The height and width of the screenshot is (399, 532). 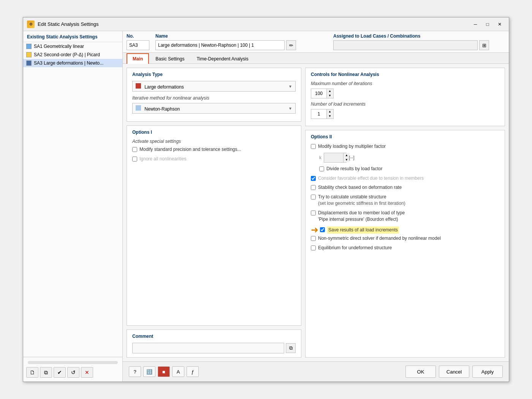 What do you see at coordinates (214, 159) in the screenshot?
I see `ignore-row: Ignore all nonlinearities` at bounding box center [214, 159].